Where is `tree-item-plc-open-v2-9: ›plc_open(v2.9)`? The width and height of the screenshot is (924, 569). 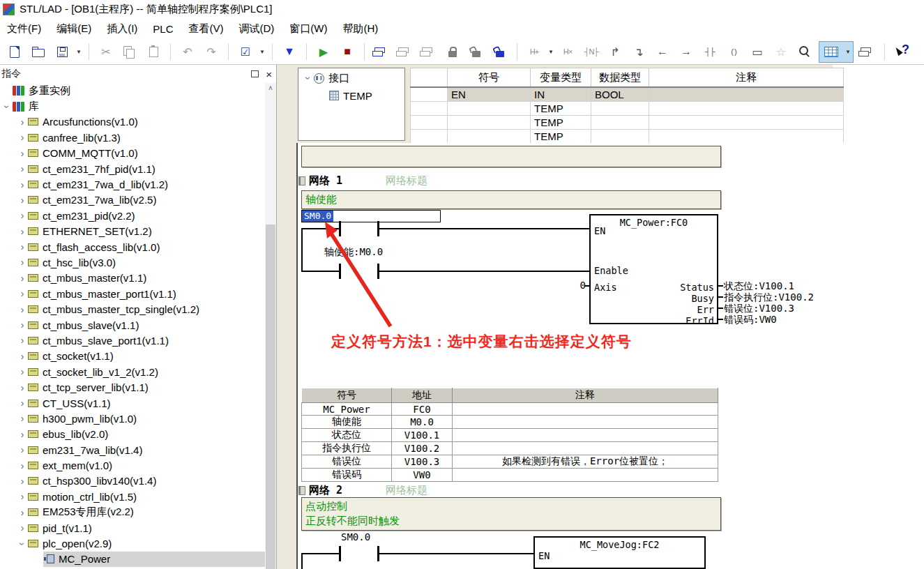
tree-item-plc-open-v2-9: ›plc_open(v2.9) is located at coordinates (132, 543).